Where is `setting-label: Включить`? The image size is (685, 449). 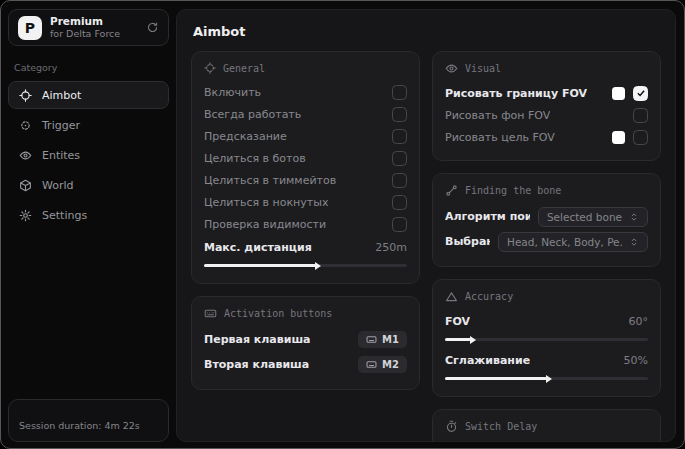
setting-label: Включить is located at coordinates (232, 92).